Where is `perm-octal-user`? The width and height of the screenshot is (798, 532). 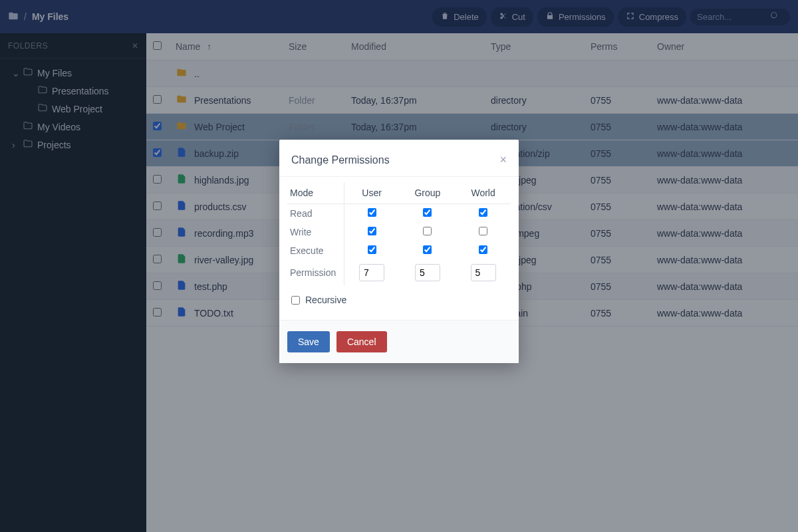 perm-octal-user is located at coordinates (372, 273).